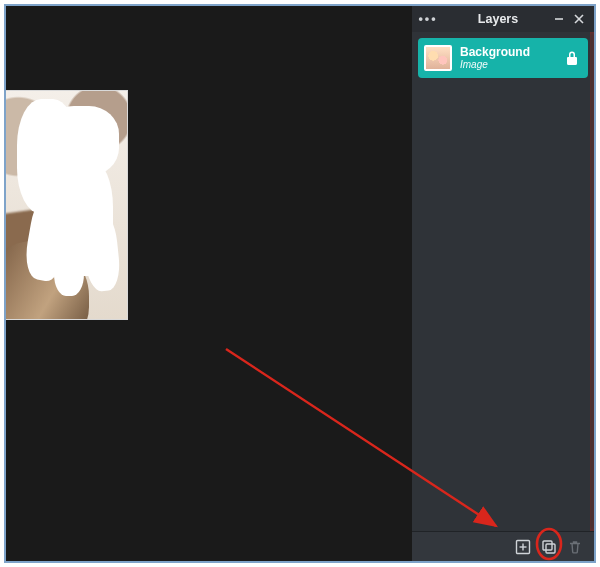  What do you see at coordinates (523, 547) in the screenshot?
I see `add-layer-button` at bounding box center [523, 547].